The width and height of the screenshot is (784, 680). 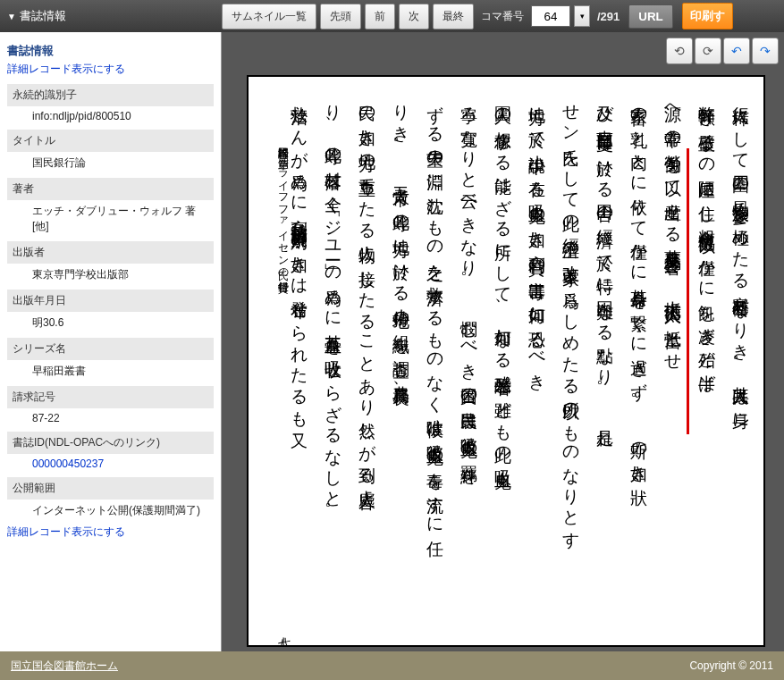 I want to click on prev-page-button: 前, so click(x=380, y=16).